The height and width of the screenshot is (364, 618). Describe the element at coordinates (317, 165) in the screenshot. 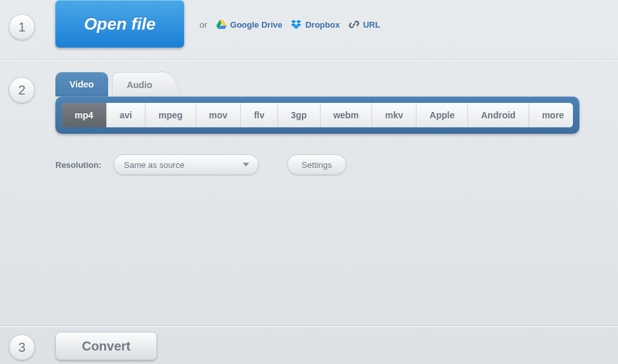

I see `settings-button: Settings` at that location.